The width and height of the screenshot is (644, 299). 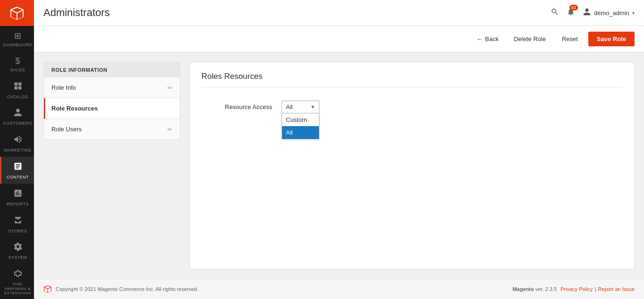 I want to click on sidebar-item-reports: REPORTS, so click(x=17, y=197).